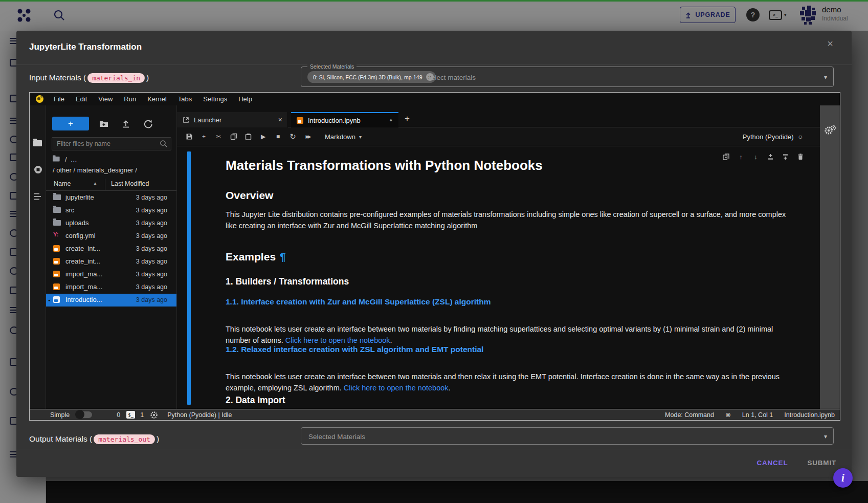 This screenshot has width=868, height=503. Describe the element at coordinates (38, 143) in the screenshot. I see `file-browser-tab` at that location.